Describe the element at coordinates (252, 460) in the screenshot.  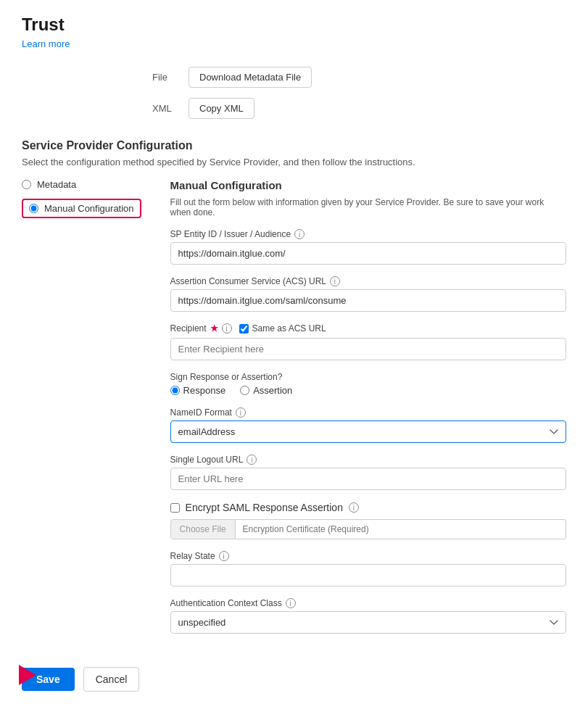
I see `logout-info-icon: i` at that location.